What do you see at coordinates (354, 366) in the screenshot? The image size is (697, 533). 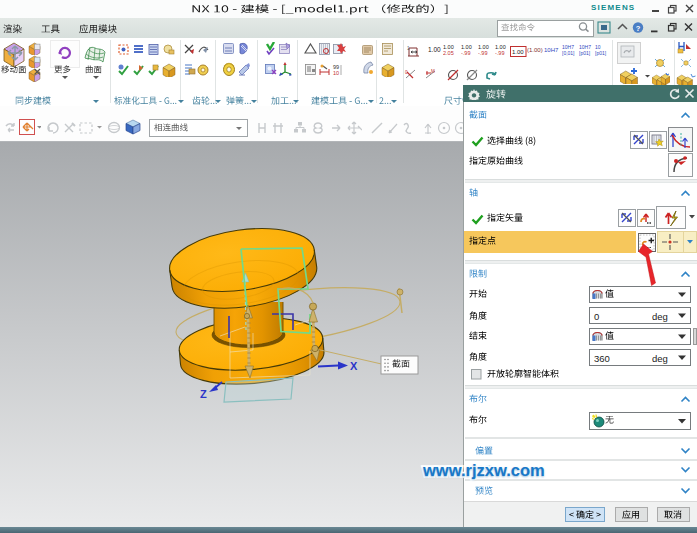 I see `svg-text: X` at bounding box center [354, 366].